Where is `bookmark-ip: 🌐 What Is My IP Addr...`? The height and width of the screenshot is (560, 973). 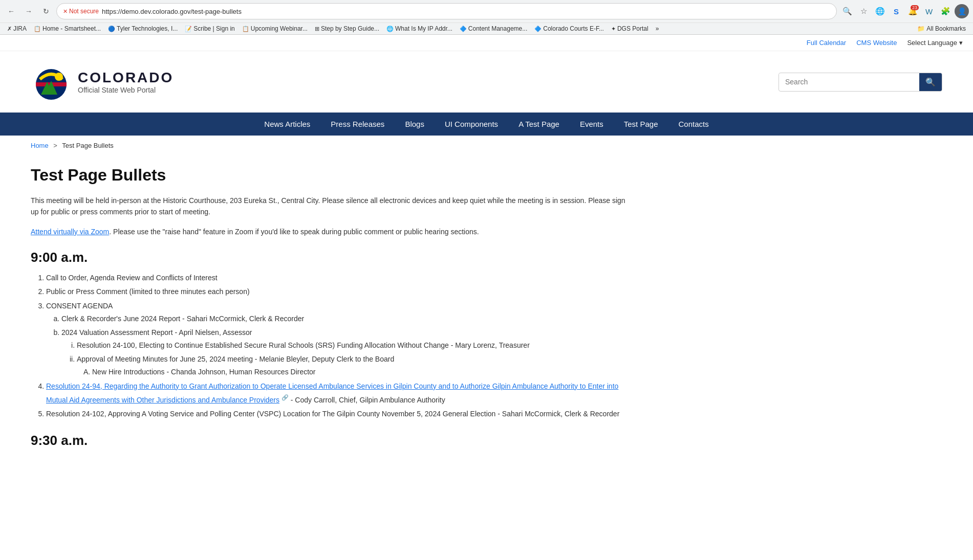
bookmark-ip: 🌐 What Is My IP Addr... is located at coordinates (420, 29).